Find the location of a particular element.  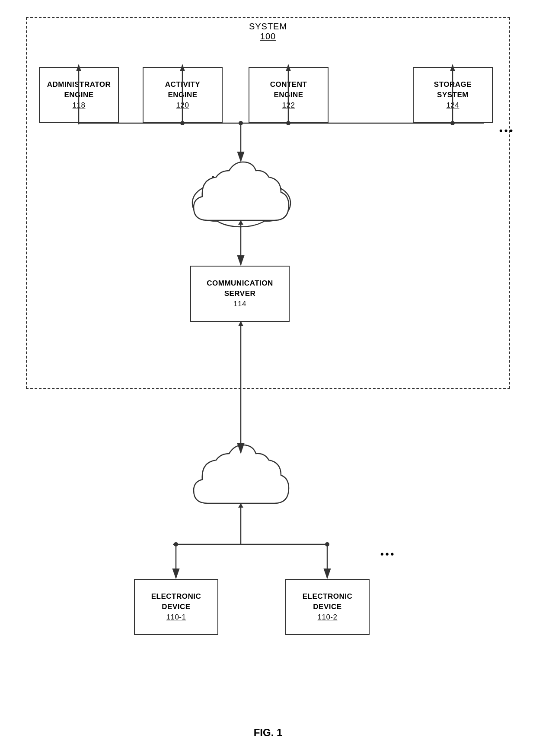

electronic-device-2-box: ELECTRONIC DEVICE 110-2 is located at coordinates (328, 607).